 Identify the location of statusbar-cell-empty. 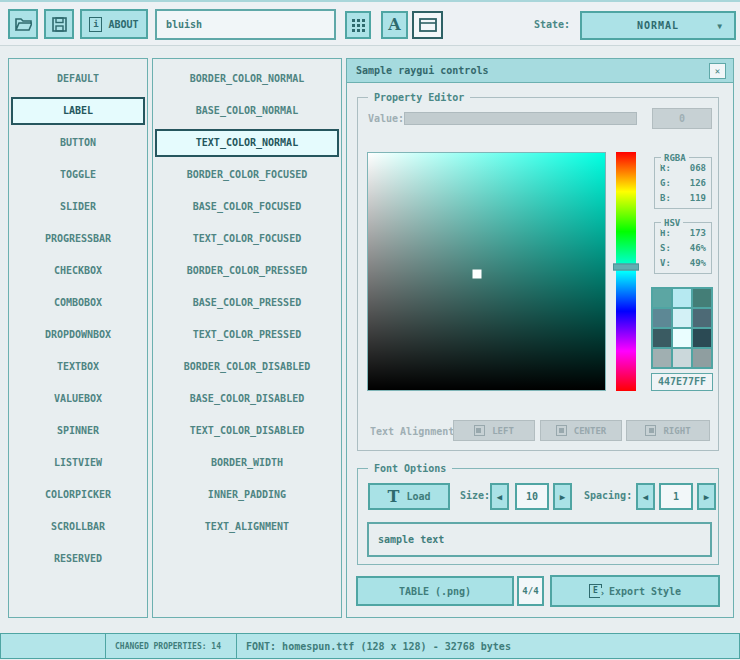
(53, 646).